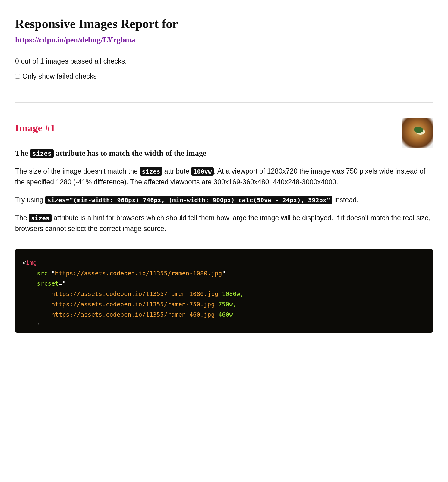 The image size is (448, 482). Describe the element at coordinates (224, 76) in the screenshot. I see `filter-row: Only show failed checks` at that location.